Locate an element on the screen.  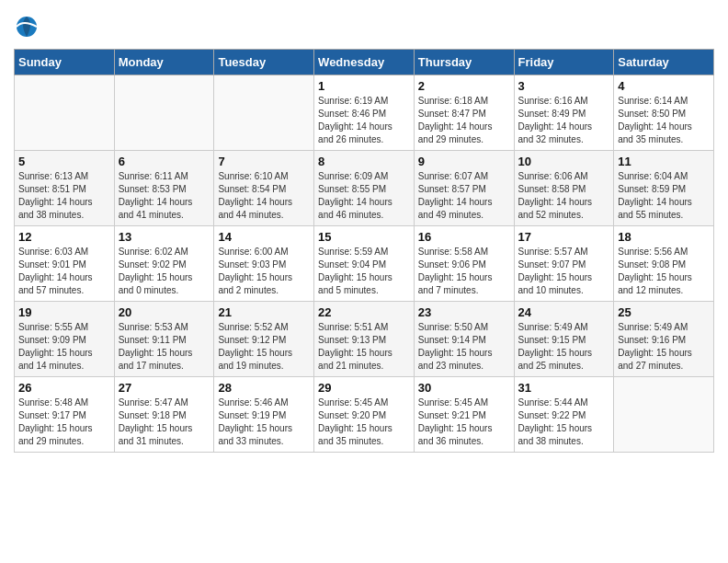
weekday-header-tuesday: Tuesday is located at coordinates (265, 63).